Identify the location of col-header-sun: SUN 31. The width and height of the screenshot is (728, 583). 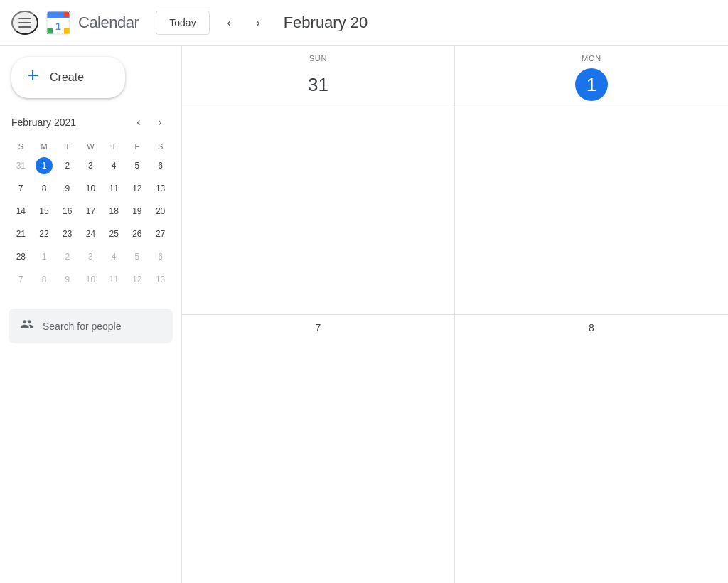
(318, 77).